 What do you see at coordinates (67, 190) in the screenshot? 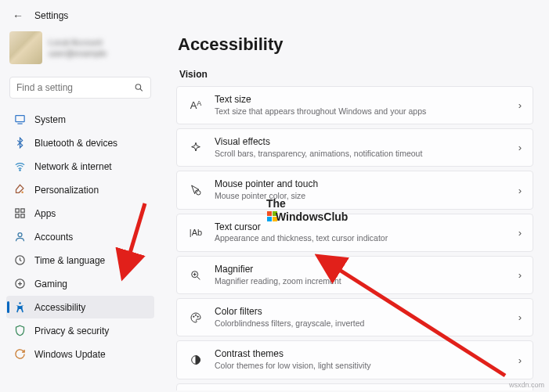
I see `sidebar-item-label: Personalization` at bounding box center [67, 190].